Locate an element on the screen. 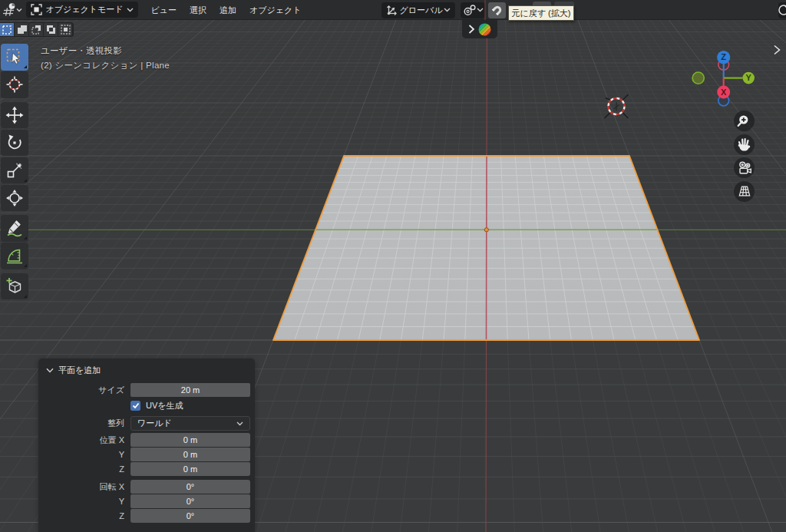 This screenshot has height=532, width=786. tool-scale is located at coordinates (15, 170).